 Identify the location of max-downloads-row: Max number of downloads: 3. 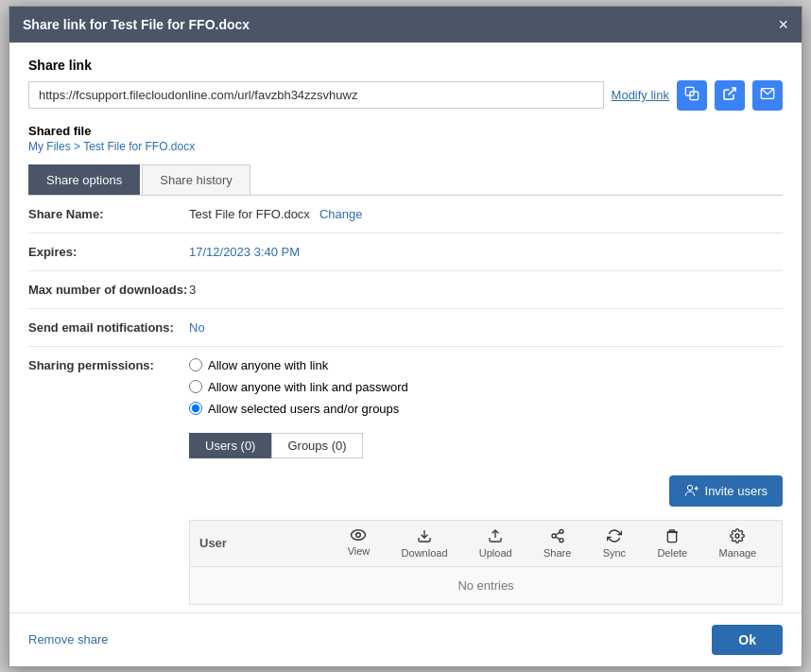
(406, 290).